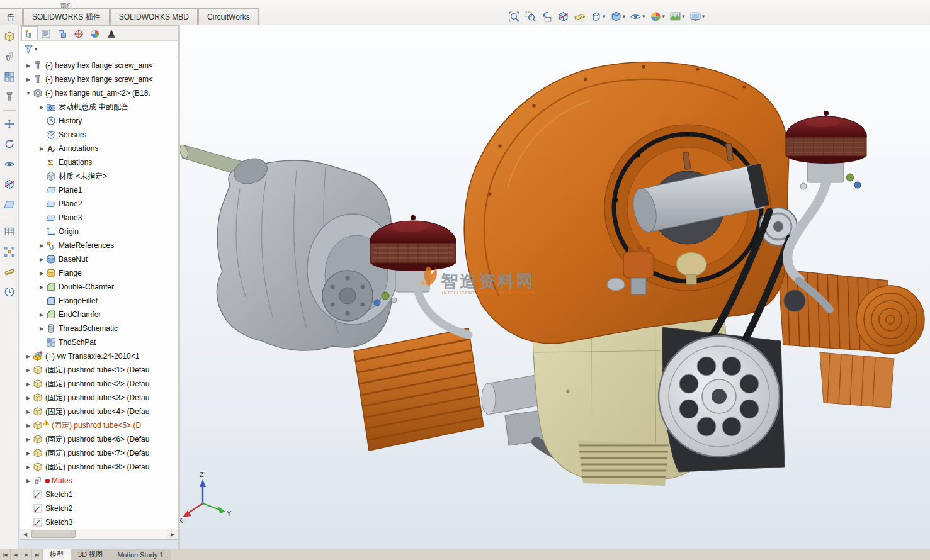 The image size is (930, 560). Describe the element at coordinates (99, 287) in the screenshot. I see `tree-item: ▶Double-Chamfer` at that location.